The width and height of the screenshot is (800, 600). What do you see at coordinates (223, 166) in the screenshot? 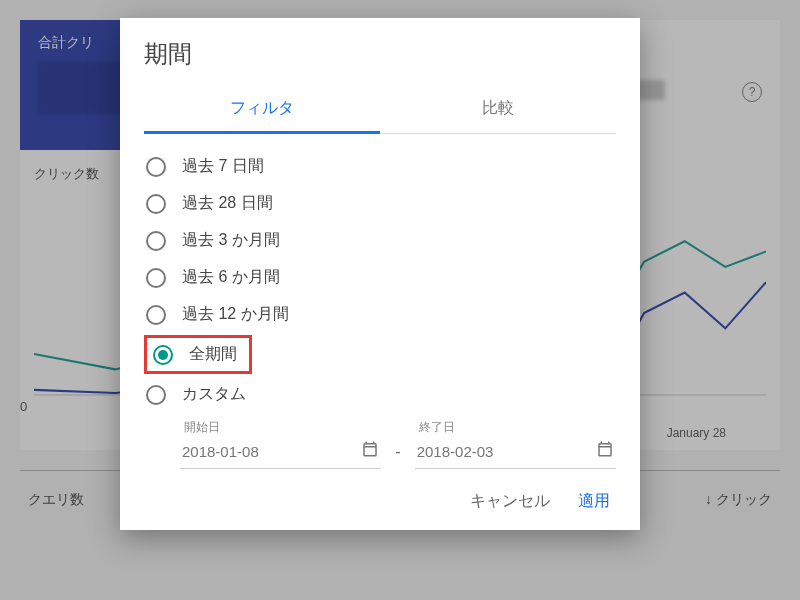
I see `option-label: 過去 7 日間` at bounding box center [223, 166].